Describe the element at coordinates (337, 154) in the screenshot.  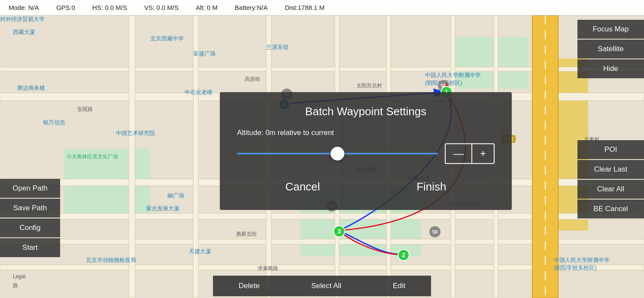
I see `altitude-slider` at that location.